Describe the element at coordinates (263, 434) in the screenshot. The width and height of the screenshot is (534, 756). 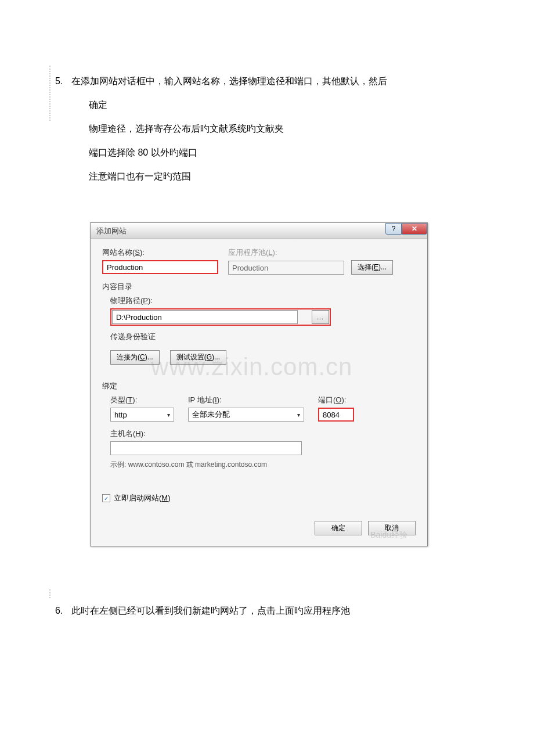
I see `hostname-label: 主机名(H):` at that location.